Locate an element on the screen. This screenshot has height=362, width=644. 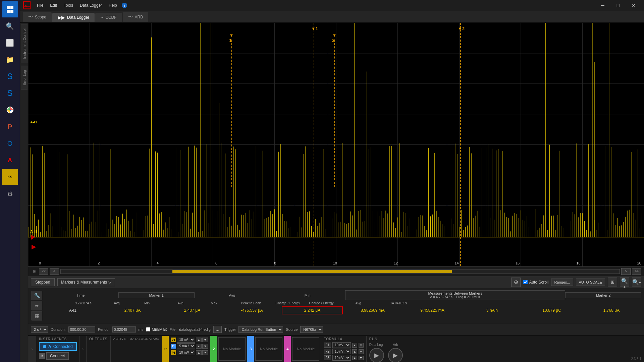
measurements-container: 🔧 ⇔ ▦ Time Marker 1 Avg Min is located at coordinates (336, 306).